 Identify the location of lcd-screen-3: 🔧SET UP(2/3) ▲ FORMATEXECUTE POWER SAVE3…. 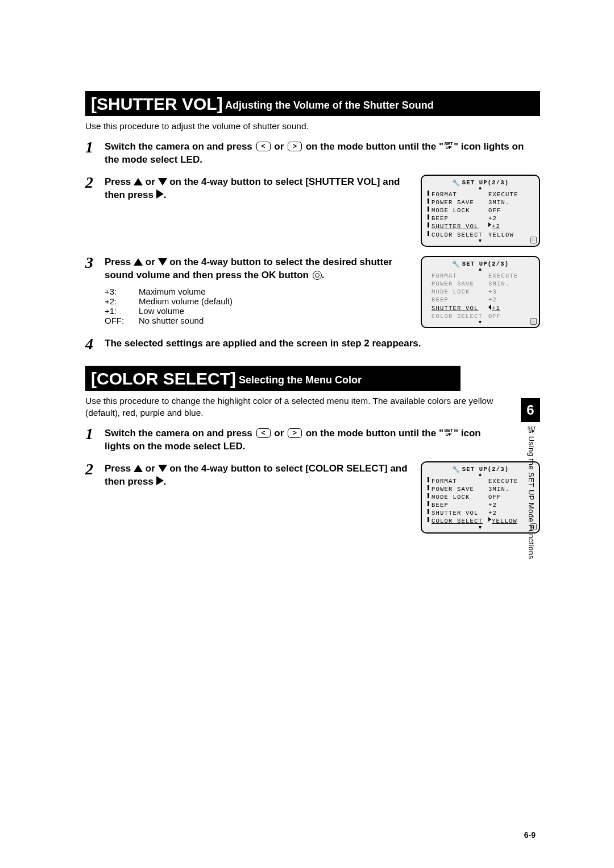
(480, 497).